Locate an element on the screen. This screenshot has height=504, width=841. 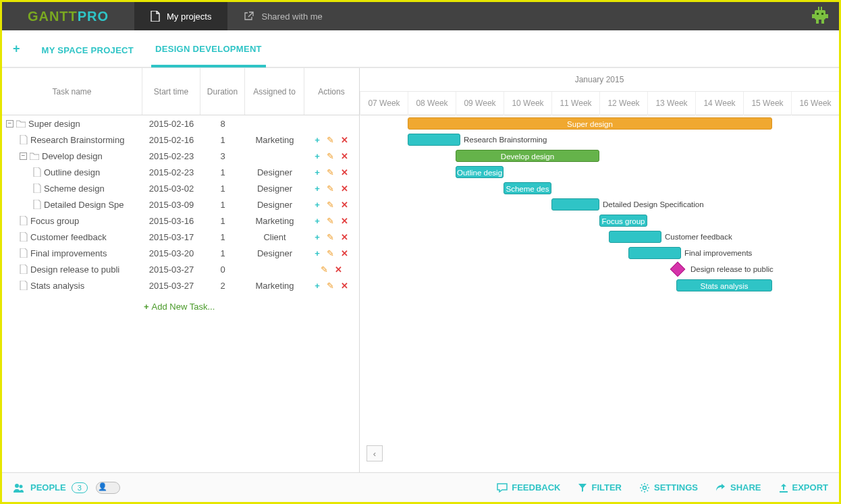
gantt-bar: Focus group is located at coordinates (624, 221).